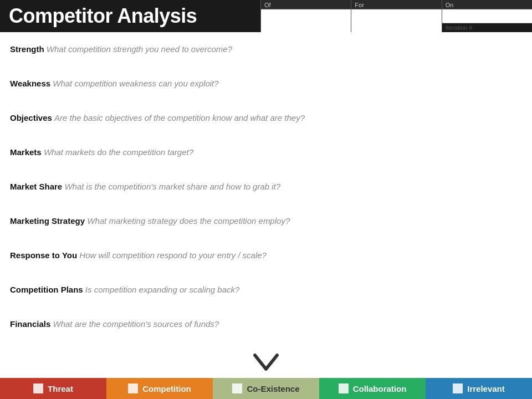 The height and width of the screenshot is (399, 532). What do you see at coordinates (396, 4) in the screenshot?
I see `for-label: For` at bounding box center [396, 4].